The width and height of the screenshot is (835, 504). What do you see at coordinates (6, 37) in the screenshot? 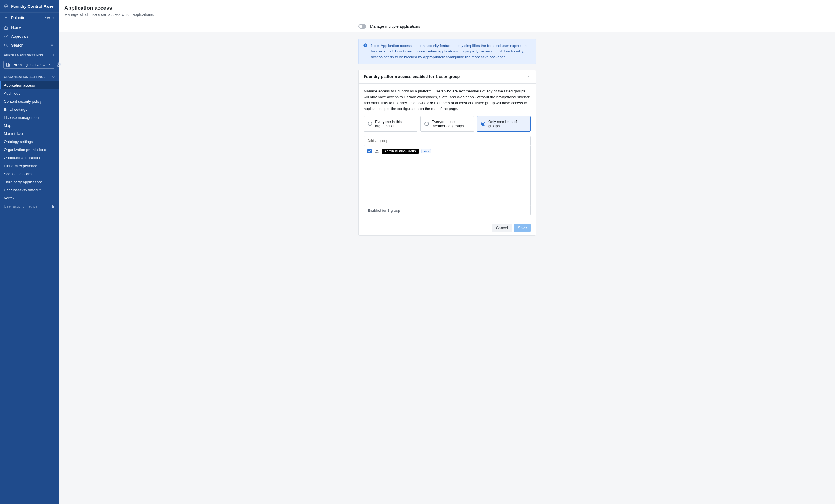
I see `check-icon` at bounding box center [6, 37].